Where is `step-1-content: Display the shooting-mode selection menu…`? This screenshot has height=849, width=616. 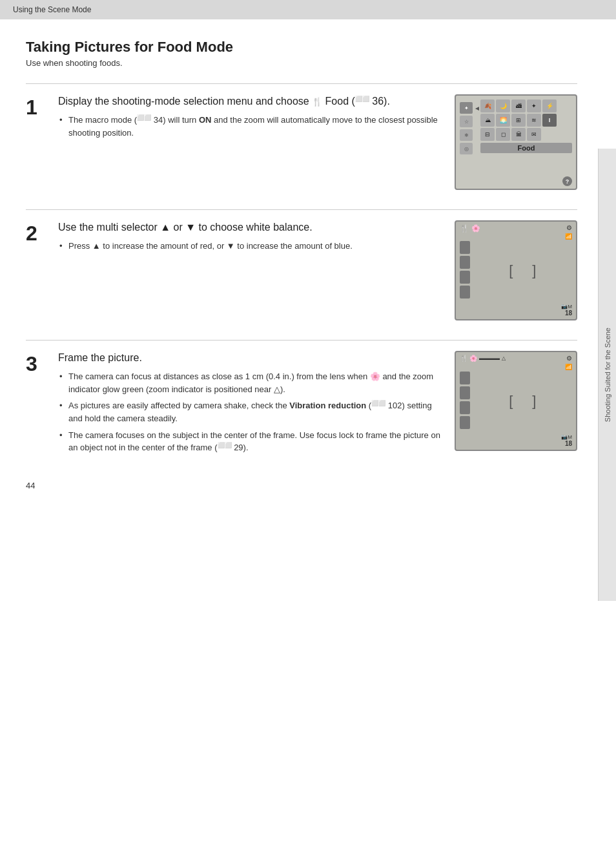 step-1-content: Display the shooting-mode selection menu… is located at coordinates (256, 119).